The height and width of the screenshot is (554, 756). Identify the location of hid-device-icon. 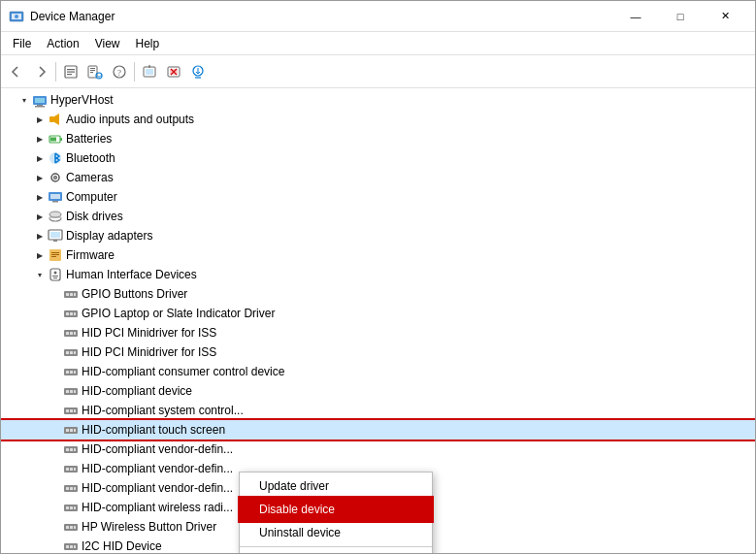
(71, 391).